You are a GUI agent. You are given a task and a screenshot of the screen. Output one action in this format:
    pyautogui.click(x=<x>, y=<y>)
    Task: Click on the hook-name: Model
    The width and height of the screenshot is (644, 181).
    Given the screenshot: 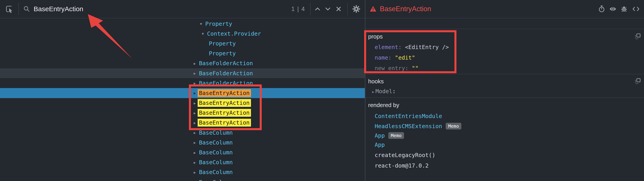 What is the action you would take?
    pyautogui.click(x=384, y=91)
    